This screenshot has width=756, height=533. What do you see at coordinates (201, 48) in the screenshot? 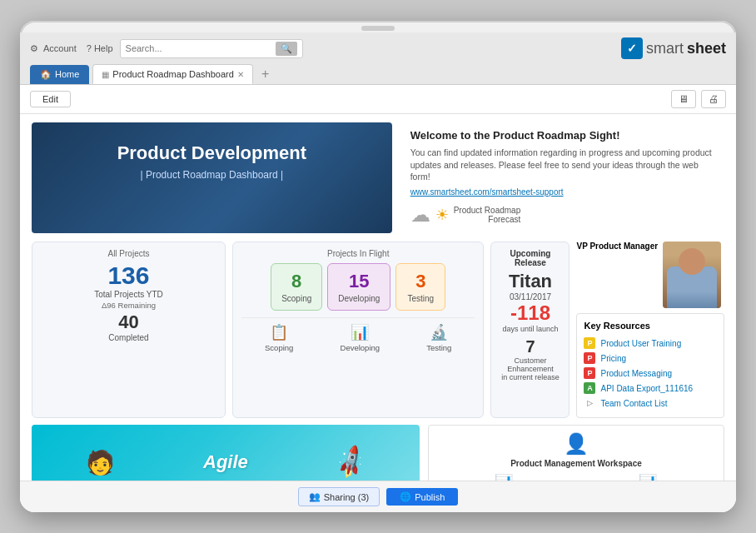
I see `search-input` at bounding box center [201, 48].